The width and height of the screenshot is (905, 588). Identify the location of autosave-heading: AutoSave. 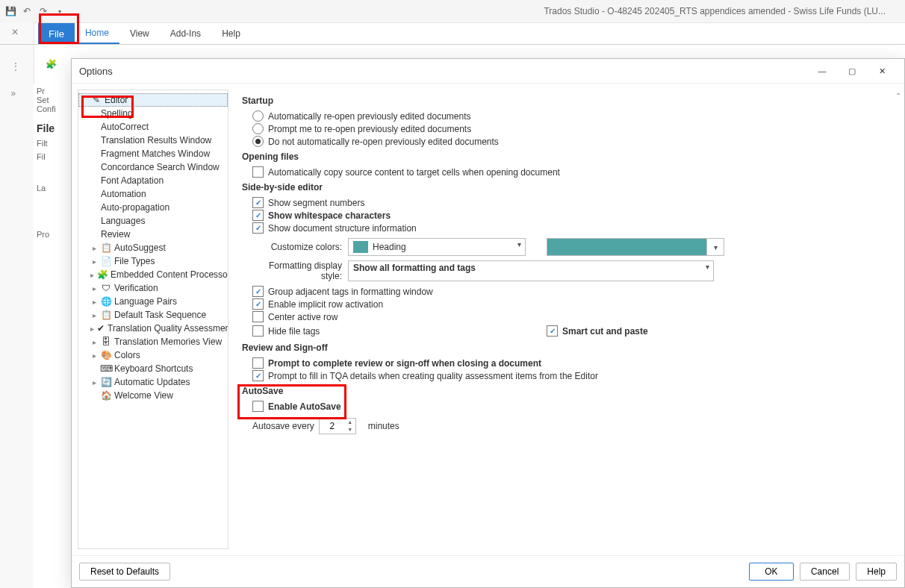
(567, 391).